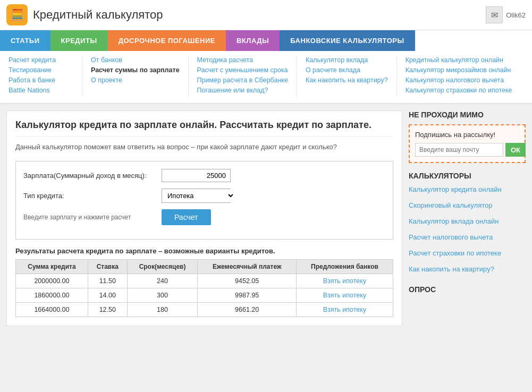 The height and width of the screenshot is (392, 532). I want to click on table-row: 1860000.00 14.00 300 9987.95 Взять ипоте…, so click(205, 295).